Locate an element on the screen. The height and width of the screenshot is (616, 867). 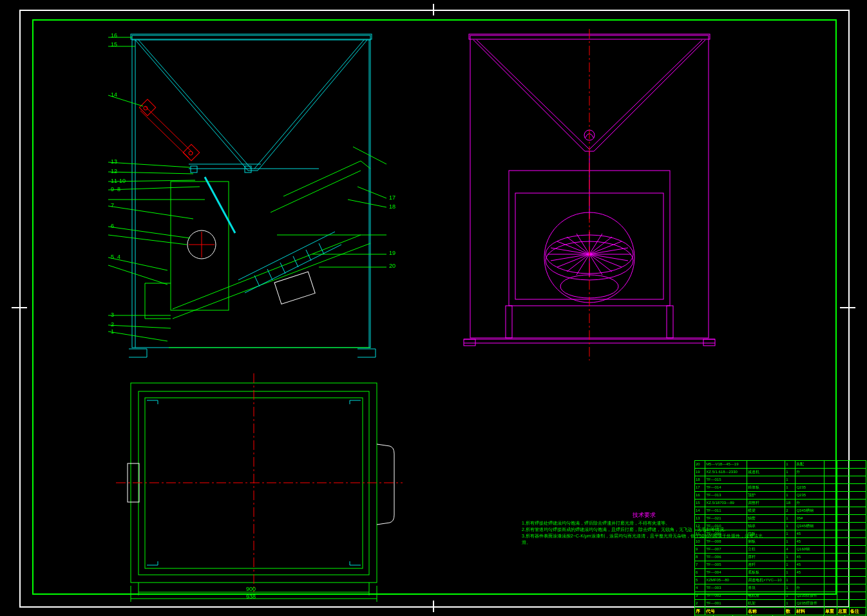
hdr-w2: 总重 is located at coordinates (844, 611).